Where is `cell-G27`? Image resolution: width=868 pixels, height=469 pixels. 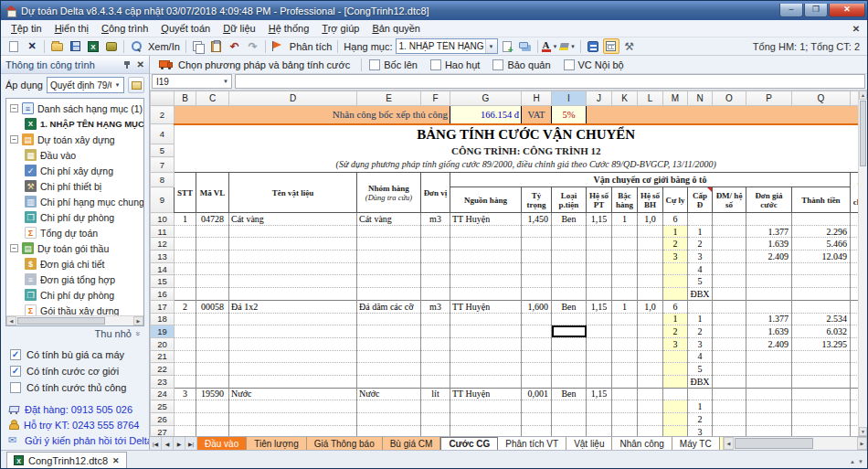 cell-G27 is located at coordinates (486, 431).